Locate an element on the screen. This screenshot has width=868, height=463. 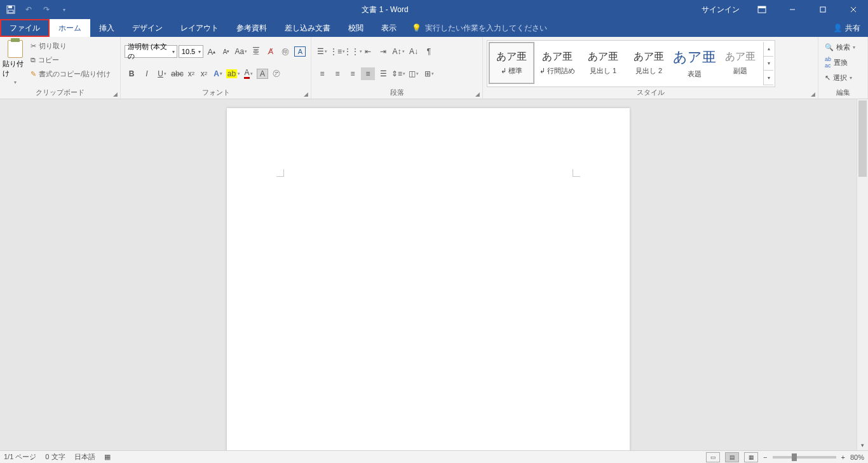
tab-references: 参考資料 is located at coordinates (252, 28).